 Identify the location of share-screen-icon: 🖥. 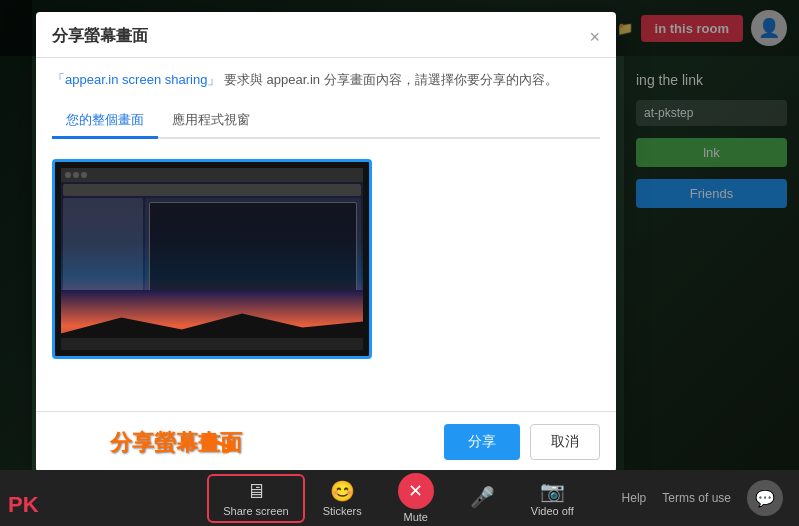
(256, 492).